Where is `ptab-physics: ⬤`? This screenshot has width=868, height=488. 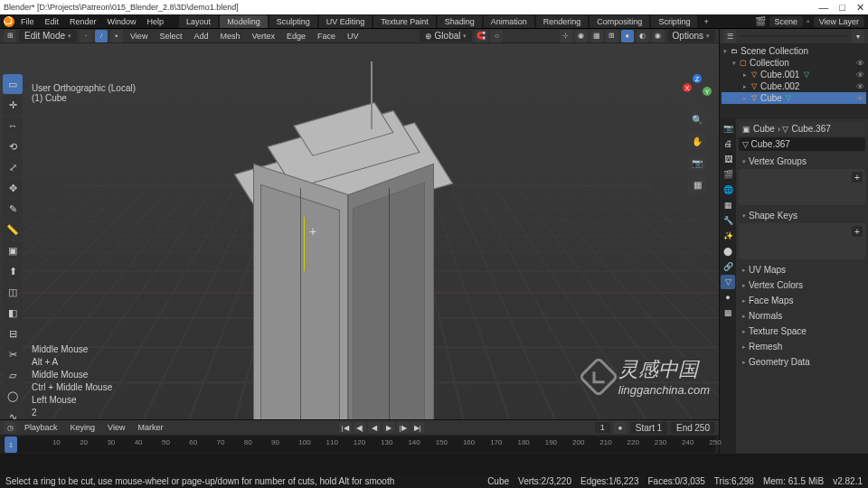
ptab-physics: ⬤ is located at coordinates (728, 251).